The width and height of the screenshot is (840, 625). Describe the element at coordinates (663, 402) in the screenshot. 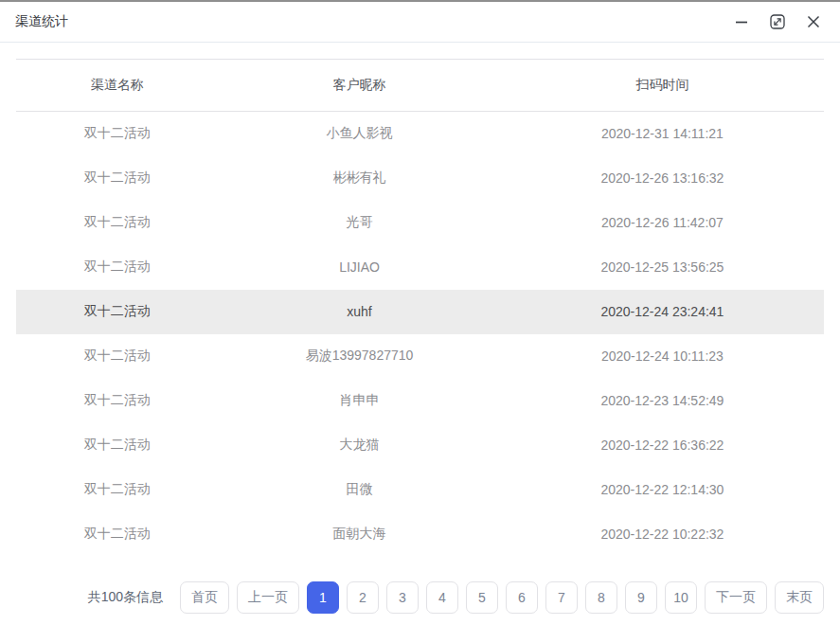

I see `cell-scan-time: 2020-12-23 14:52:49` at that location.